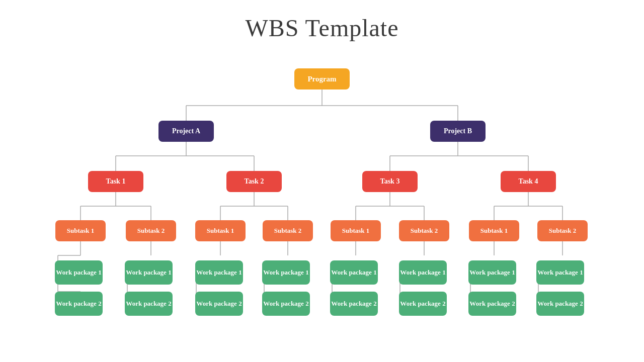 This screenshot has width=644, height=362. Describe the element at coordinates (494, 231) in the screenshot. I see `subtask-t4-1: Subtask 1` at that location.